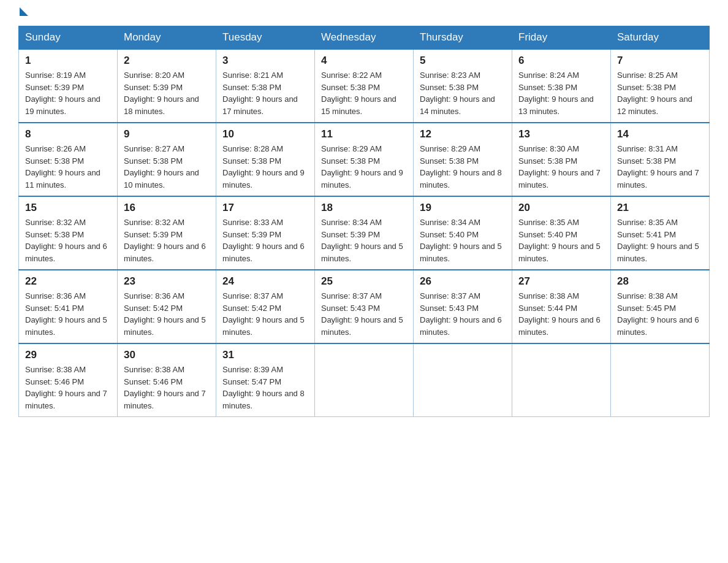 This screenshot has height=563, width=728. Describe the element at coordinates (260, 93) in the screenshot. I see `day-info: Sunrise: 8:21 AMSunset: 5:38 PMDaylight:…` at that location.